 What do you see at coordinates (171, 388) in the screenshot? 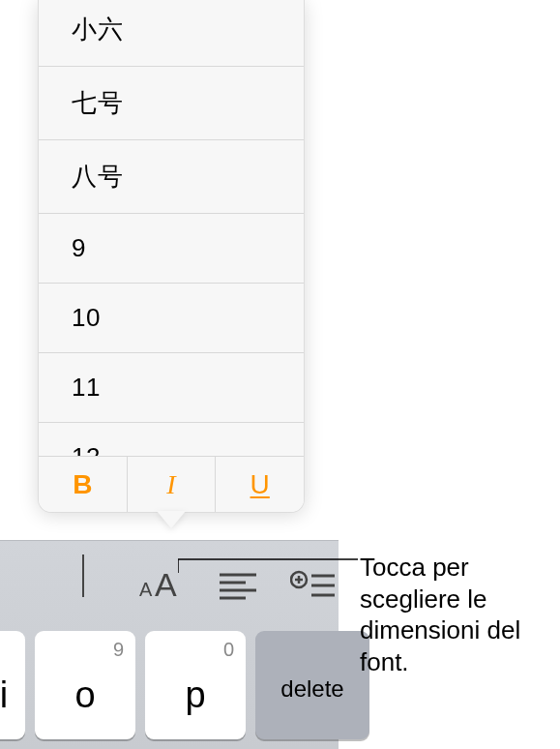
I see `list-item: 11` at bounding box center [171, 388].